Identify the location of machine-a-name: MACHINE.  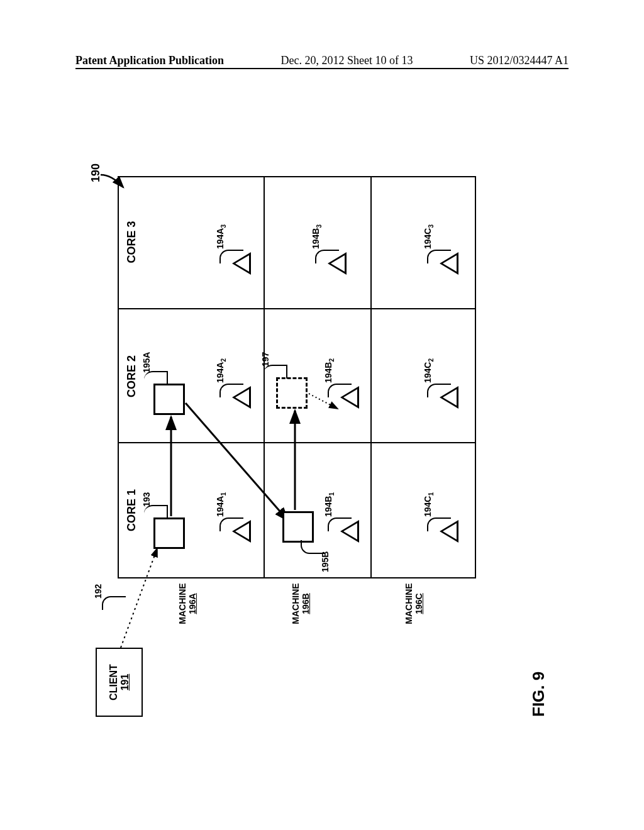
(182, 604).